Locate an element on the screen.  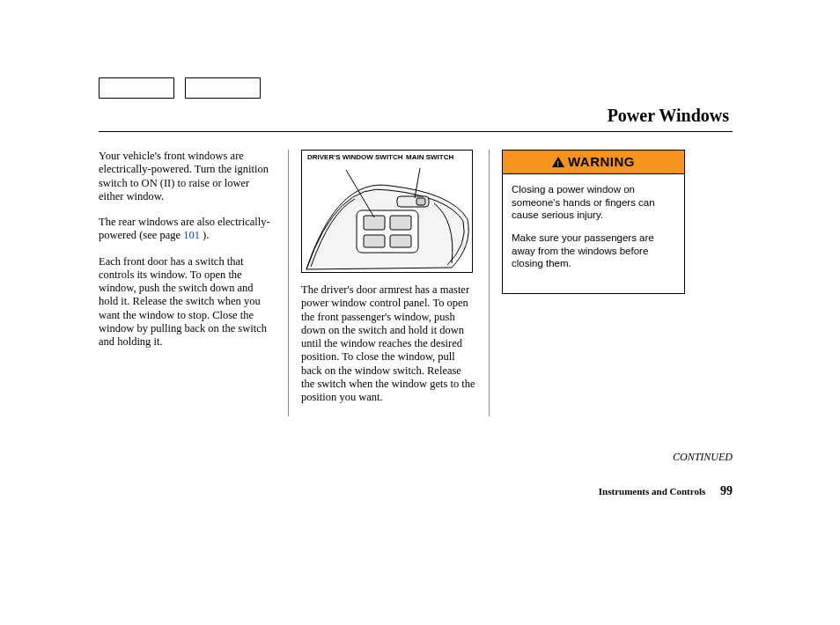
column-2: DRIVER'S WINDOW SWITCH MAIN SWITCH is located at coordinates (388, 283).